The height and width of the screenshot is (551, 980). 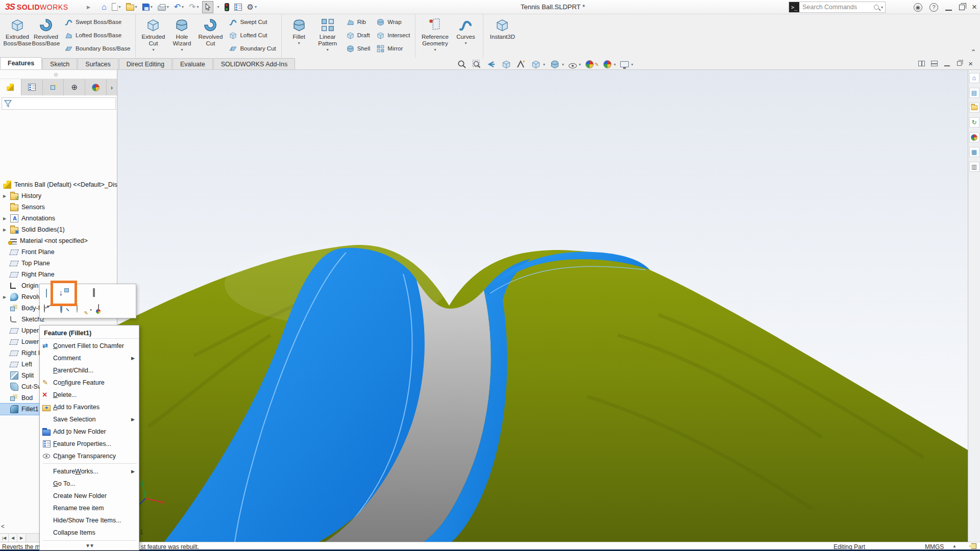 What do you see at coordinates (974, 108) in the screenshot?
I see `file-explorer-button` at bounding box center [974, 108].